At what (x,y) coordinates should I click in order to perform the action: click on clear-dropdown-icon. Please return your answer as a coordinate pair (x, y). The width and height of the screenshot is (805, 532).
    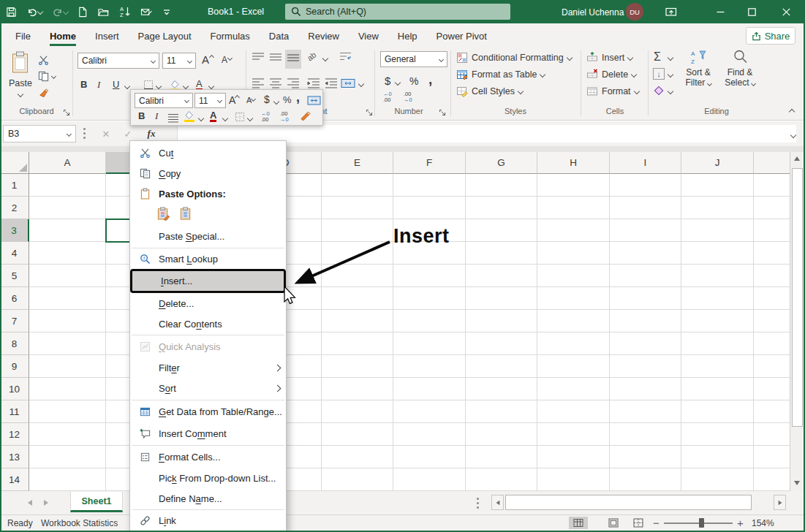
    Looking at the image, I should click on (670, 91).